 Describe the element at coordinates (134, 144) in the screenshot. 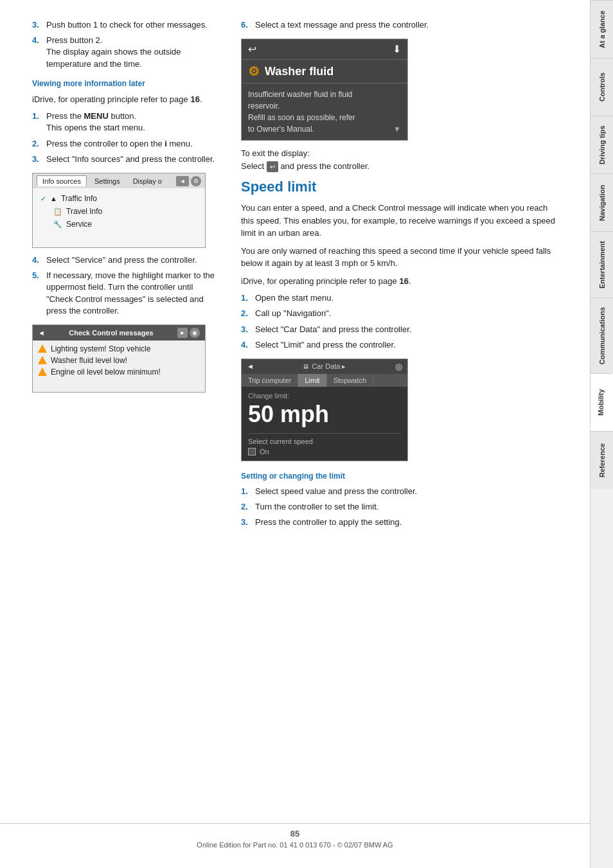

I see `viewing-step-2-content: Press the controller to open the i menu.` at that location.